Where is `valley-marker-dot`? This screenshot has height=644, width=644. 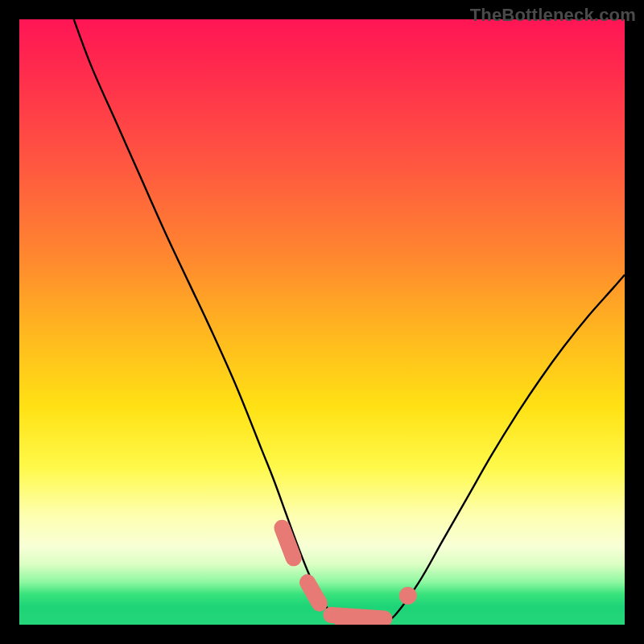 valley-marker-dot is located at coordinates (408, 596).